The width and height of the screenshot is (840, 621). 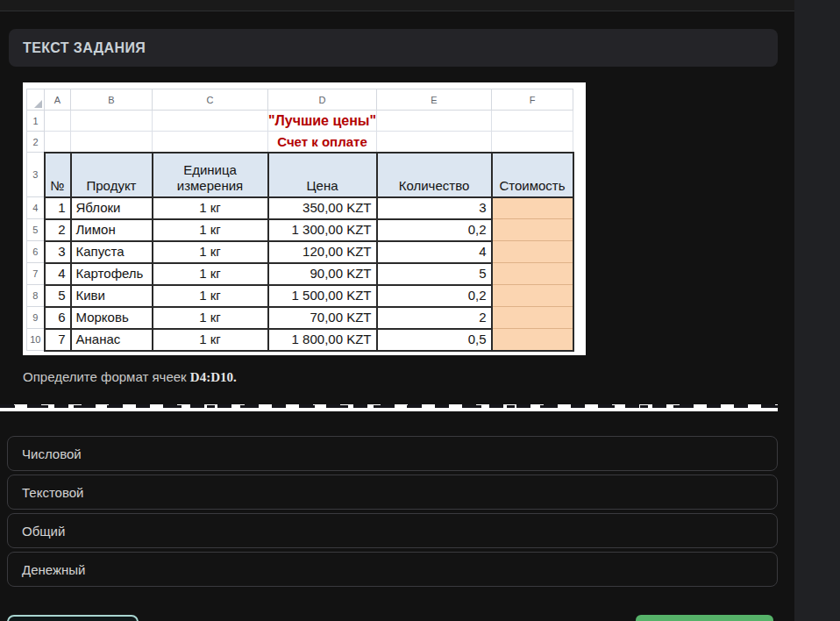 I want to click on data-cell: 7, so click(x=58, y=340).